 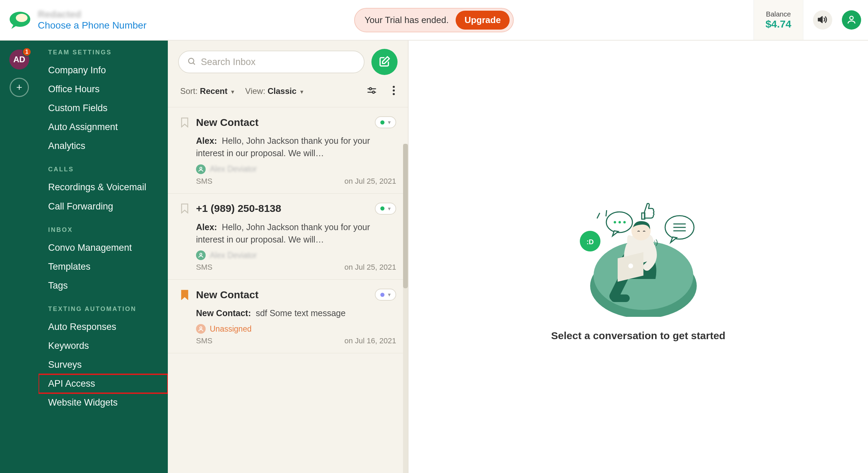 What do you see at coordinates (405, 308) in the screenshot?
I see `scrollbar` at bounding box center [405, 308].